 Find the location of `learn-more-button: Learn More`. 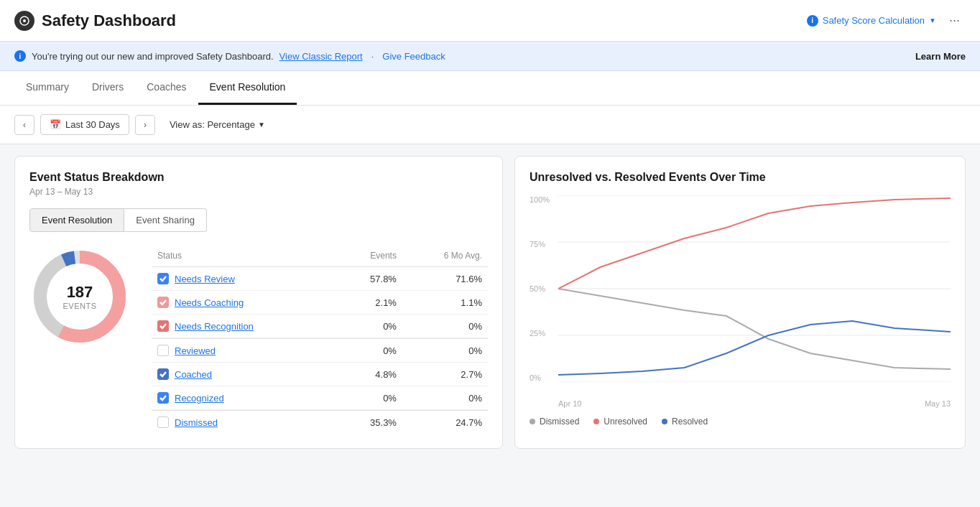

learn-more-button: Learn More is located at coordinates (940, 56).